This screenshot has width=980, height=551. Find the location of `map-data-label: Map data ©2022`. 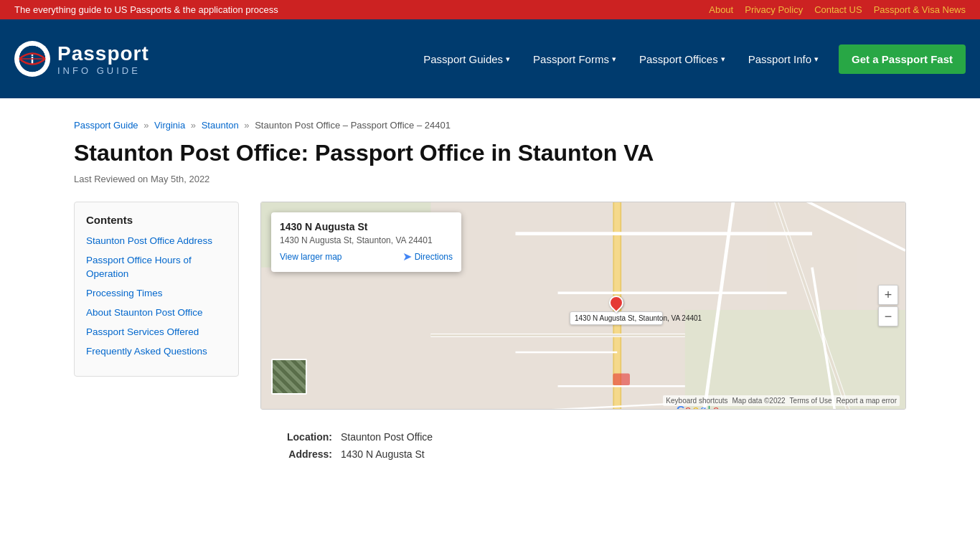

map-data-label: Map data ©2022 is located at coordinates (759, 400).